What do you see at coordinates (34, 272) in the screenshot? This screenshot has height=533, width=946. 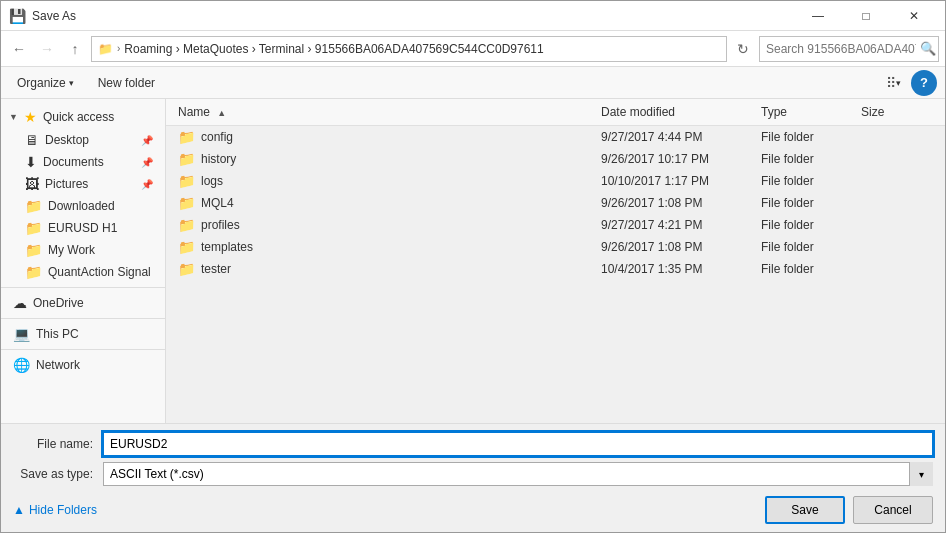 I see `quantaction-folder-icon: 📁` at bounding box center [34, 272].